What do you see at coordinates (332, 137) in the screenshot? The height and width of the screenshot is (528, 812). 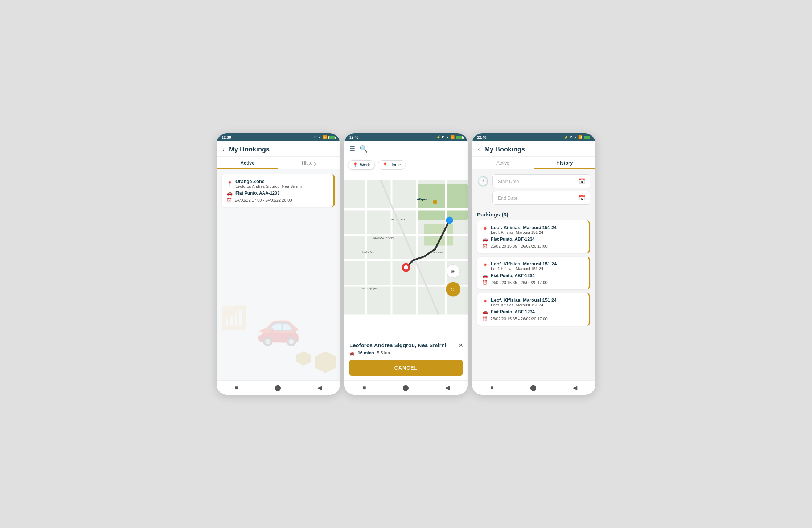 I see `battery-icon` at bounding box center [332, 137].